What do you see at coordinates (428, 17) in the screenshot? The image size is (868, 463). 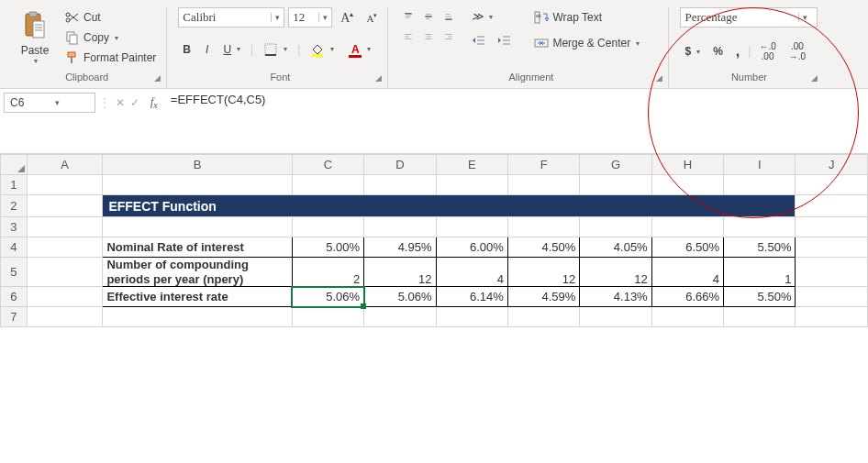 I see `align-middle-button` at bounding box center [428, 17].